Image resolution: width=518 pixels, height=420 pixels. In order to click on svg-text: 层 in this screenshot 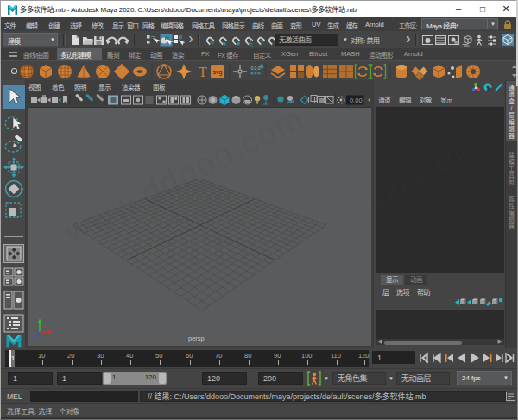, I will do `click(511, 116)`.